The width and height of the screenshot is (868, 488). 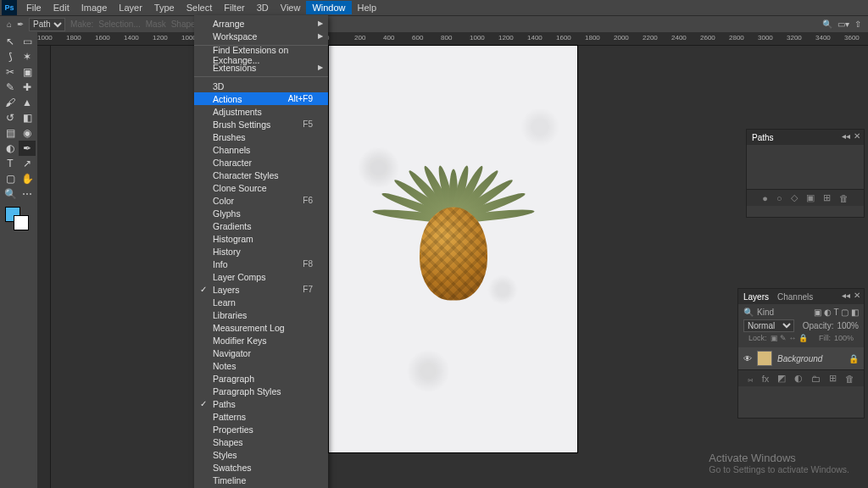 What do you see at coordinates (234, 8) in the screenshot?
I see `menu-filter: Filter` at bounding box center [234, 8].